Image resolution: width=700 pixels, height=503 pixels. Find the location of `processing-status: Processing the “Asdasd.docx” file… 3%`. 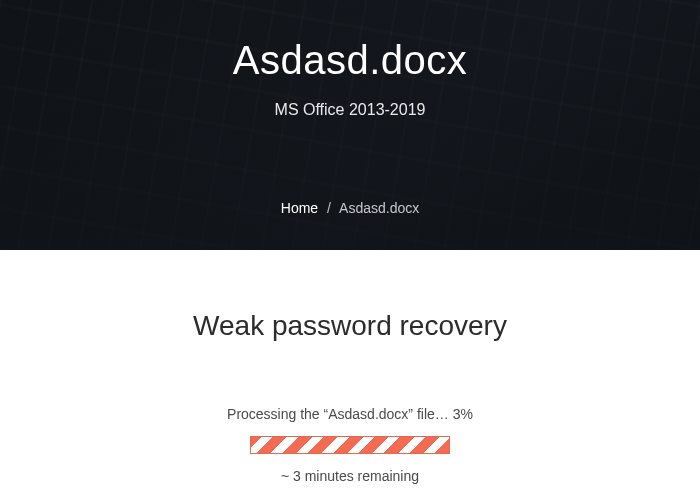

processing-status: Processing the “Asdasd.docx” file… 3% is located at coordinates (350, 414).